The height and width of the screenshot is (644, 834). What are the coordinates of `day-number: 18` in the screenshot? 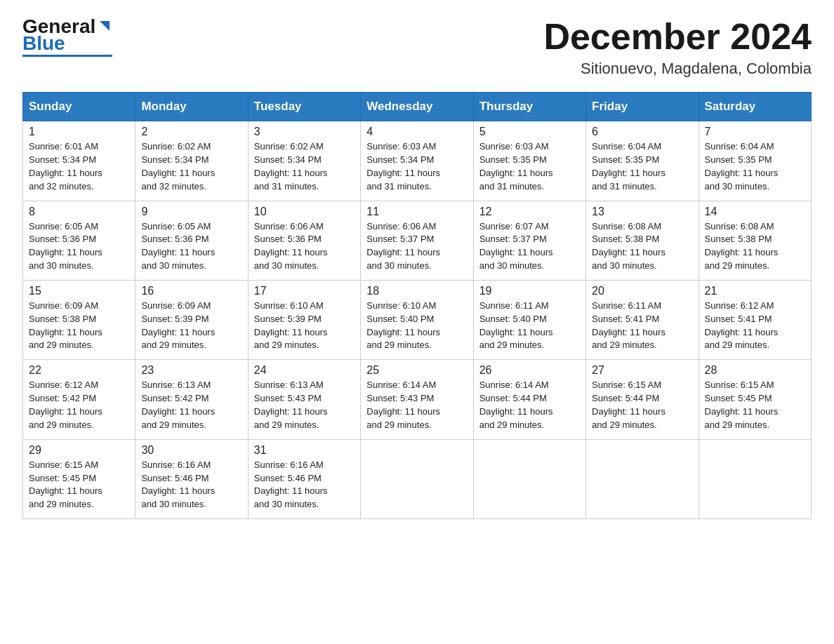 It's located at (417, 291).